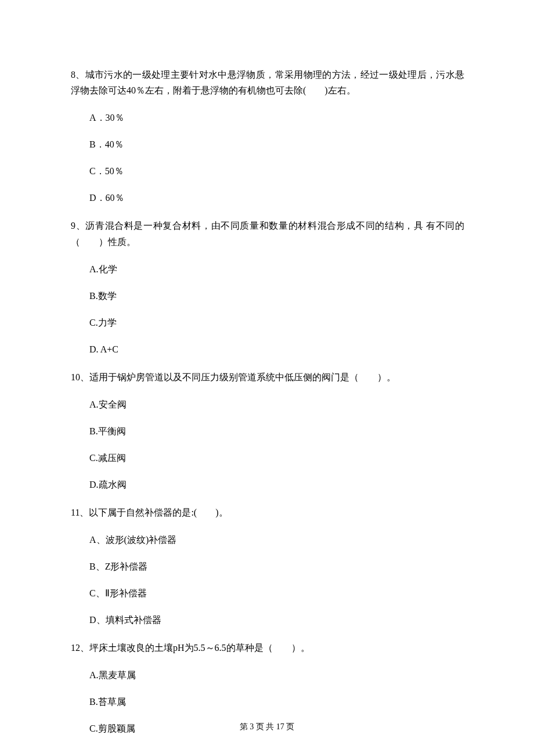  What do you see at coordinates (277, 485) in the screenshot?
I see `option-d: D.疏水阀` at bounding box center [277, 485].